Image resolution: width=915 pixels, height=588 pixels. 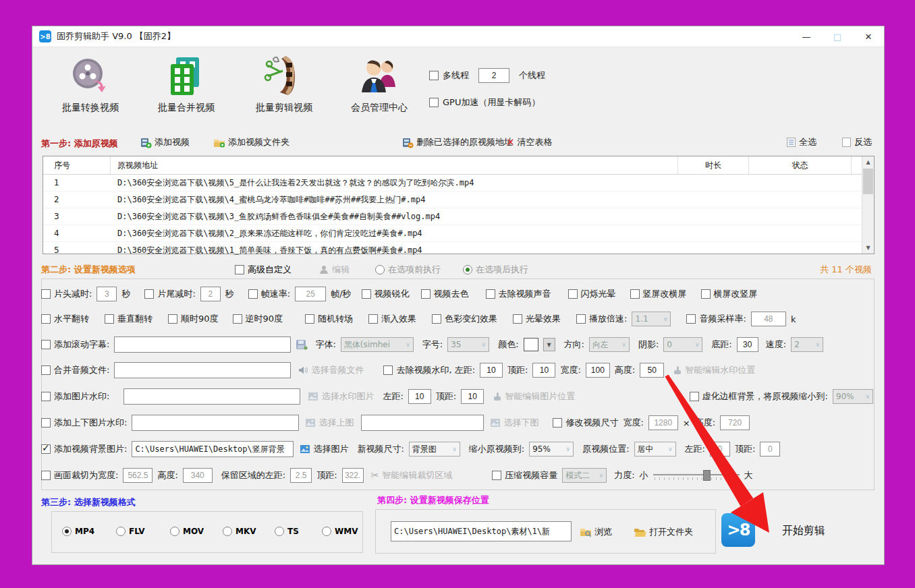 What do you see at coordinates (353, 475) in the screenshot?
I see `keep-top-input` at bounding box center [353, 475].